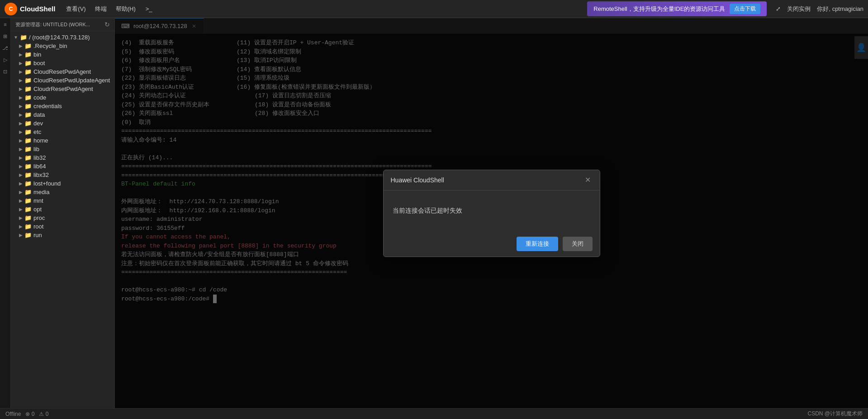 The width and height of the screenshot is (868, 419). Describe the element at coordinates (52, 24) in the screenshot. I see `sidebar-title: 资源管理器: UNTITLED (WORK...` at that location.